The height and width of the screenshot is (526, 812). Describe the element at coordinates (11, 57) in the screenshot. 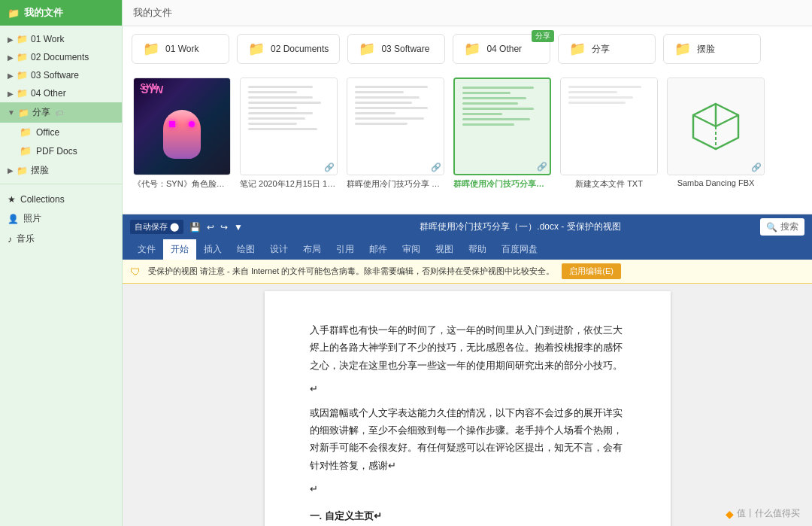

I see `chevron-icon-02: ▶` at that location.